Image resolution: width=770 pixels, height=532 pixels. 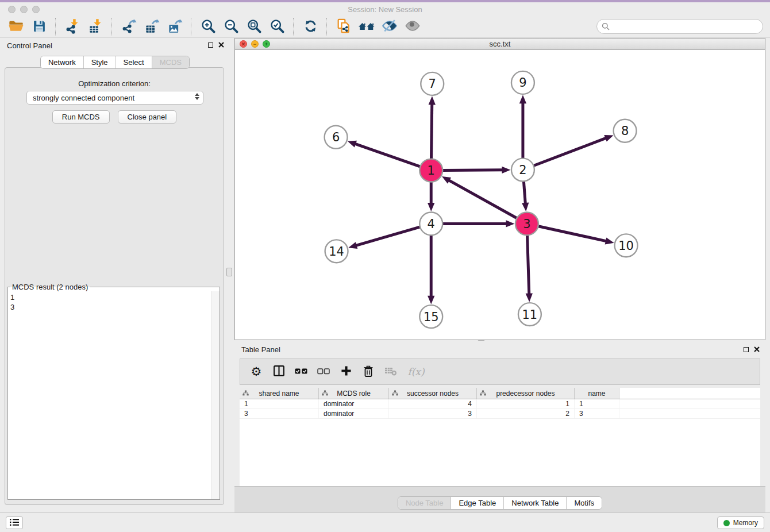 I want to click on tab-style: Style, so click(x=100, y=62).